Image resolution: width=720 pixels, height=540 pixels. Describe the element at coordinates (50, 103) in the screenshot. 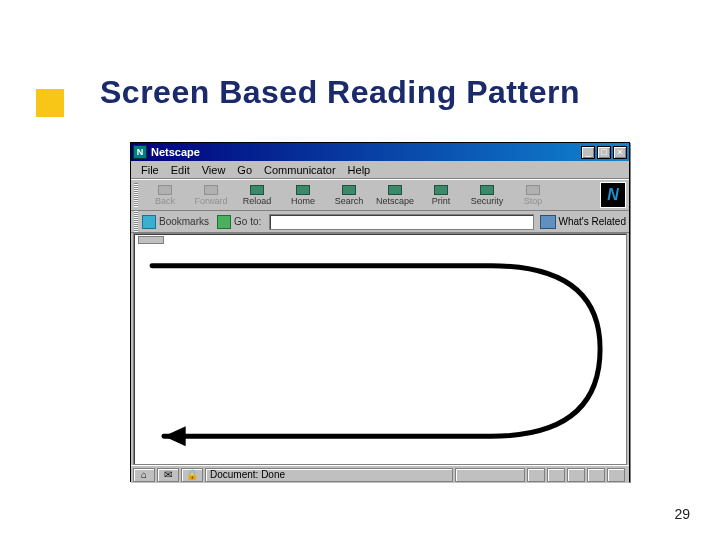

I see `title-bullet-icon` at that location.